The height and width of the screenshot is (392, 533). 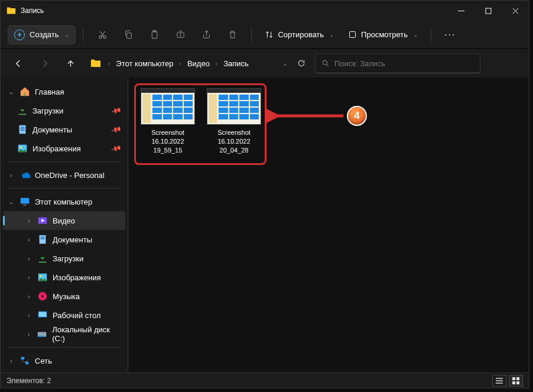 I want to click on sort-icon, so click(x=269, y=34).